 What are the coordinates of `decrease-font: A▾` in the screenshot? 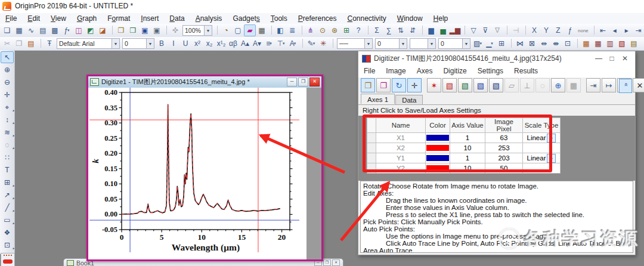 It's located at (257, 44).